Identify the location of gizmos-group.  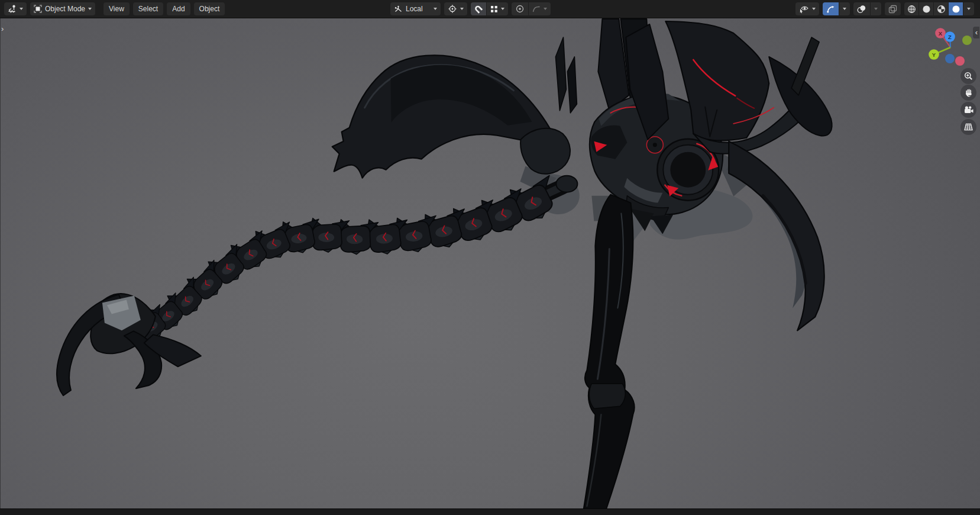
(836, 9).